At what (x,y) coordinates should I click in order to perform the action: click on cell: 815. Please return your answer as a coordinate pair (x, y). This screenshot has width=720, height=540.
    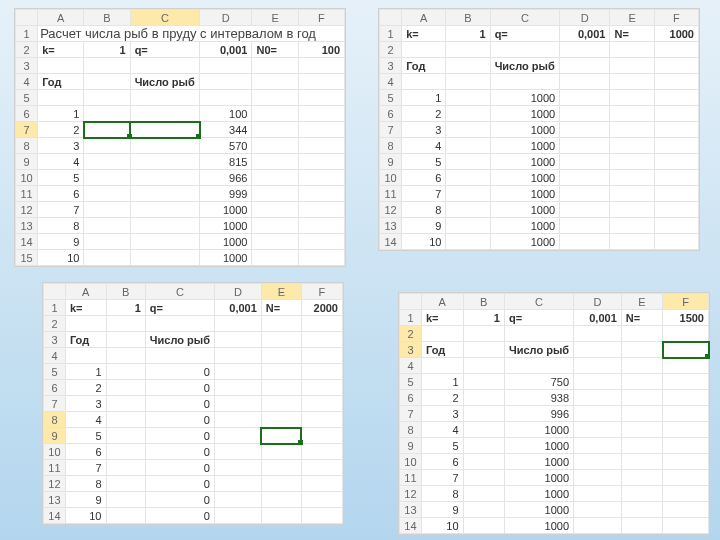
    Looking at the image, I should click on (226, 162).